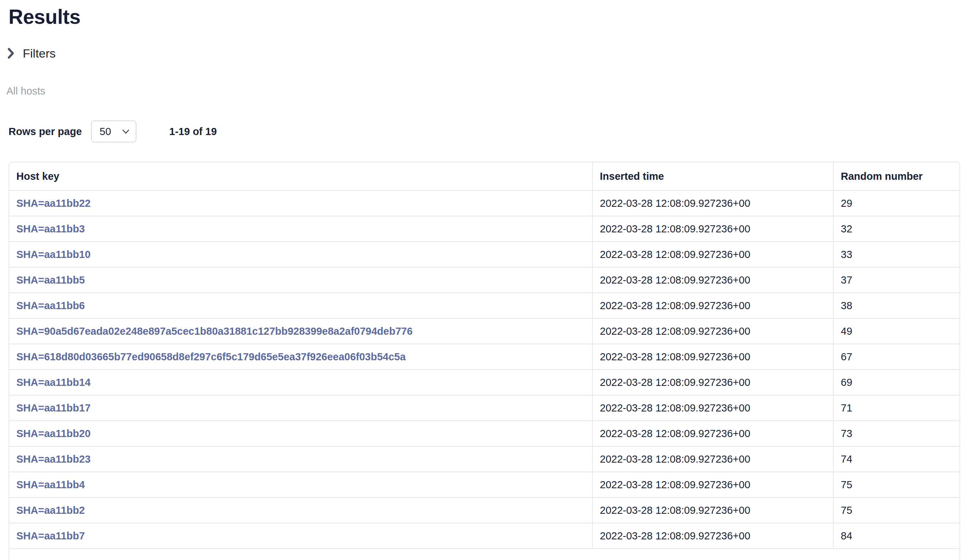 Image resolution: width=968 pixels, height=560 pixels. I want to click on host-key-cell: SHA=aa11bb17, so click(300, 408).